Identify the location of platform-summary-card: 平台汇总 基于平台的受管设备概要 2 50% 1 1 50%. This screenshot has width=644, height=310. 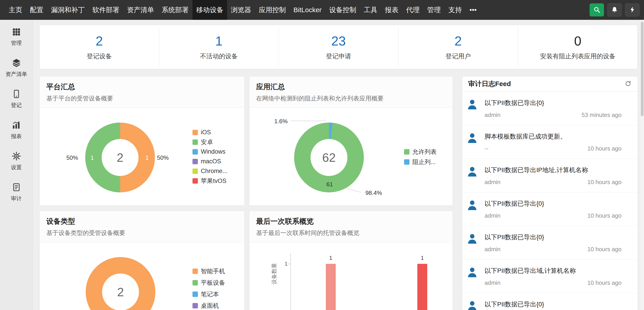
(142, 141).